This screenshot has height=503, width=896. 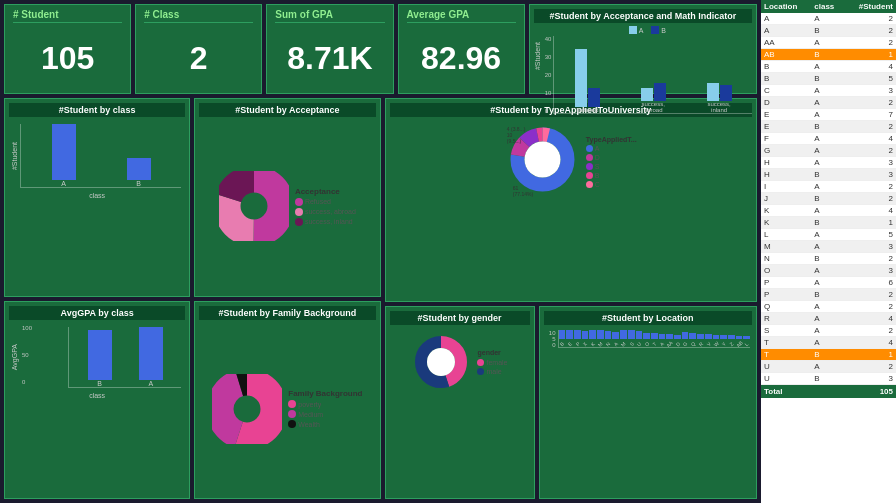 I want to click on location-label: Z, so click(x=731, y=343).